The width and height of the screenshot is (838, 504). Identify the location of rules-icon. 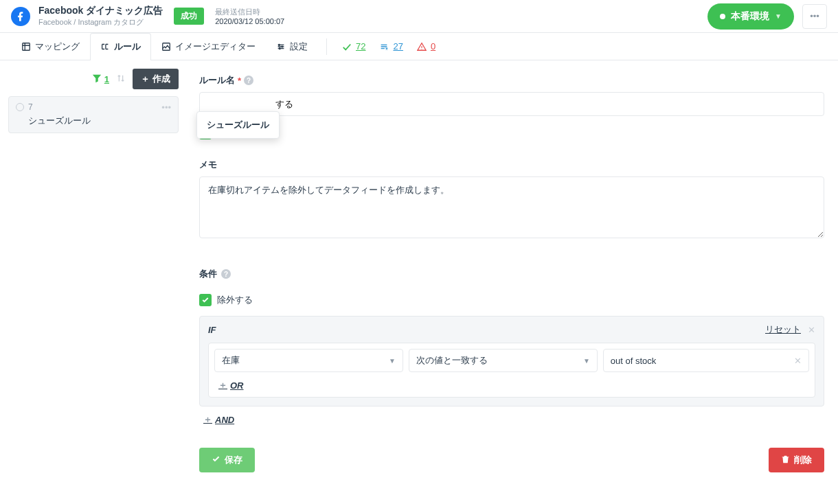
(105, 47).